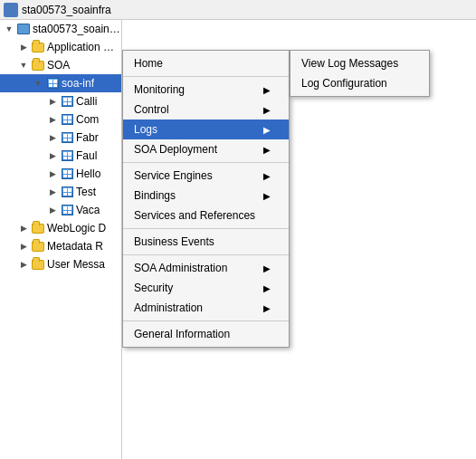 This screenshot has width=476, height=459. I want to click on menu-label-control: Control, so click(152, 110).